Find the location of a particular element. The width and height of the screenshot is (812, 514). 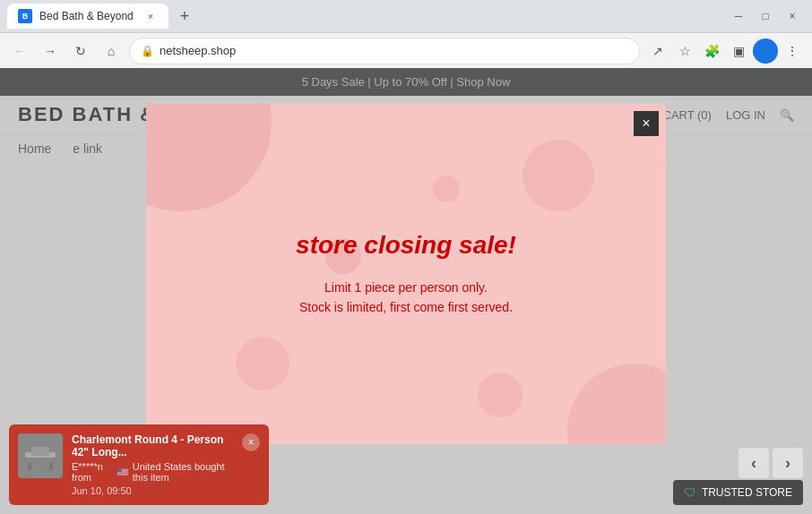

url-text: netsheep.shop is located at coordinates (394, 50).